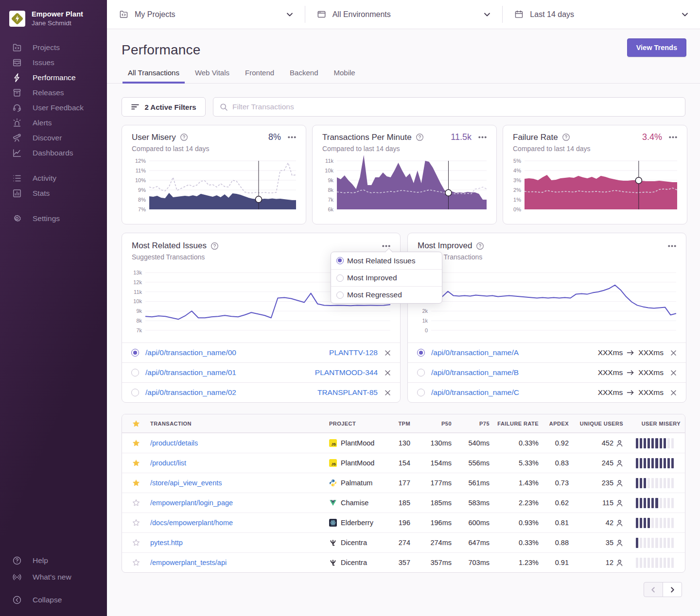 Image resolution: width=700 pixels, height=616 pixels. What do you see at coordinates (234, 463) in the screenshot?
I see `transaction-link: /product/list` at bounding box center [234, 463].